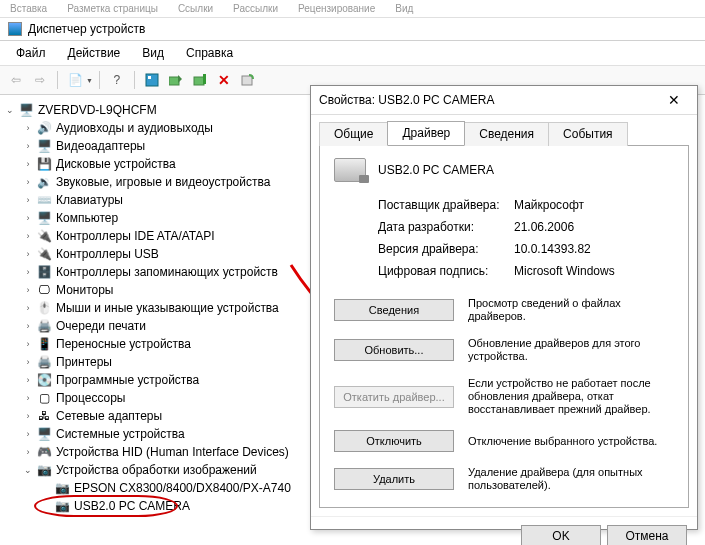  I want to click on tree-item-imaging: Устройства обработки изображений, so click(156, 470).